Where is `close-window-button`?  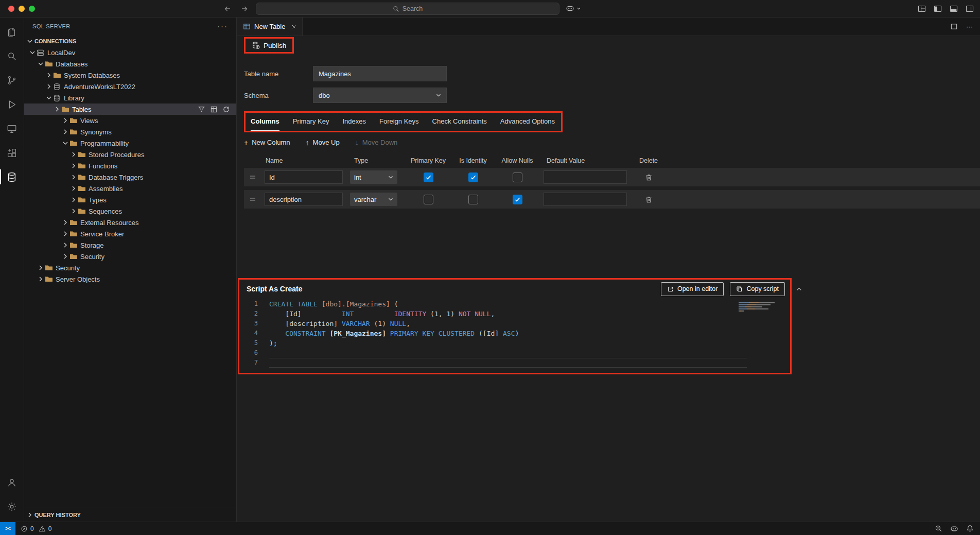 close-window-button is located at coordinates (11, 9).